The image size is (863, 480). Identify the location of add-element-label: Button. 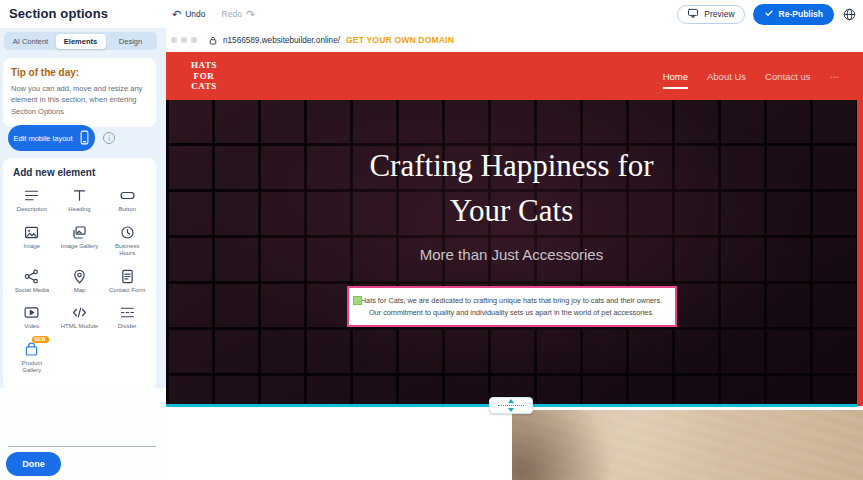
(126, 210).